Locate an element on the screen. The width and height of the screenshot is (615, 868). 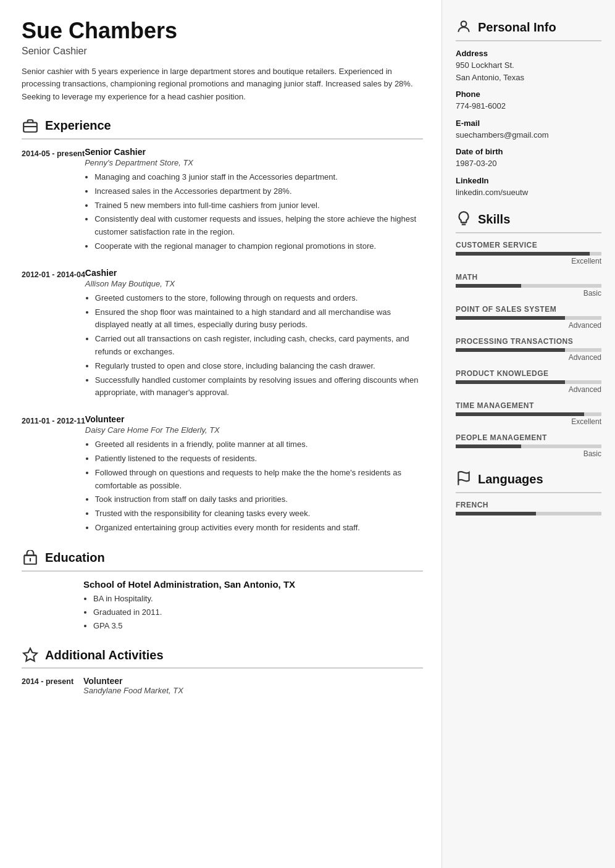
skills-section: CUSTOMER SERVICE Excellent MATH Basic PO… is located at coordinates (529, 349).